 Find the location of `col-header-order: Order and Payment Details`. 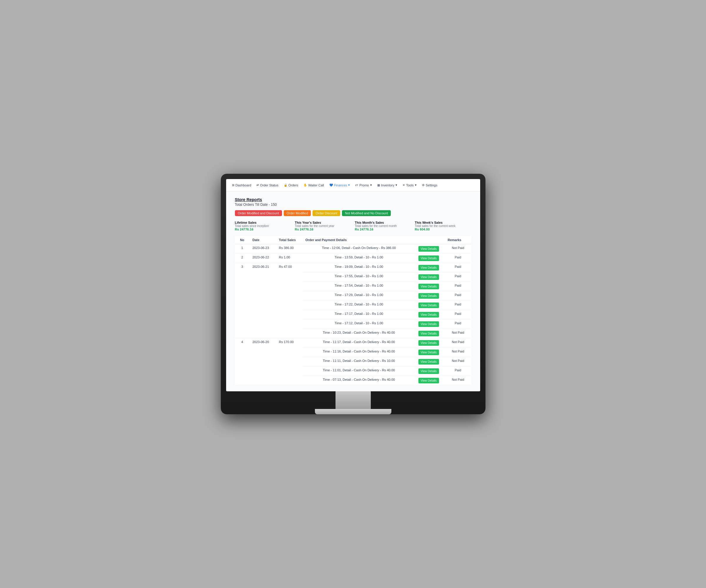

col-header-order: Order and Payment Details is located at coordinates (359, 240).